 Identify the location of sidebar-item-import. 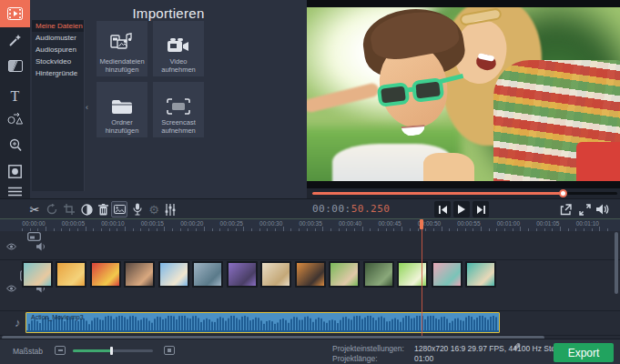
(15, 14).